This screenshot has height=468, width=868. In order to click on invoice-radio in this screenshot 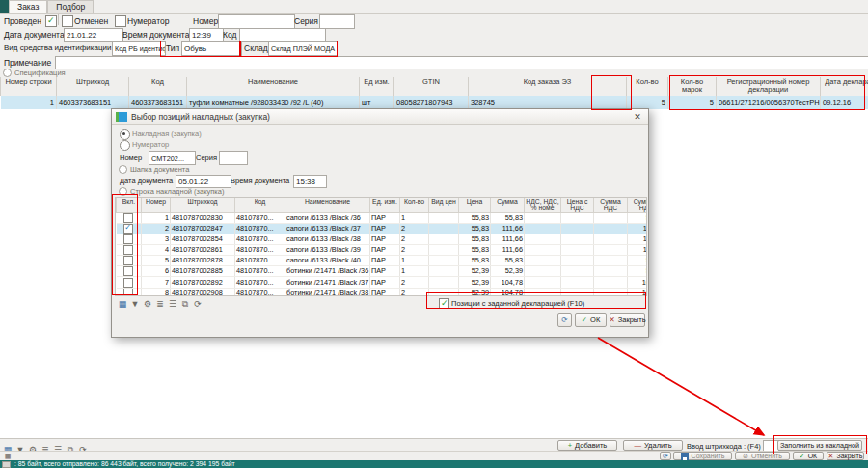, I will do `click(125, 135)`.